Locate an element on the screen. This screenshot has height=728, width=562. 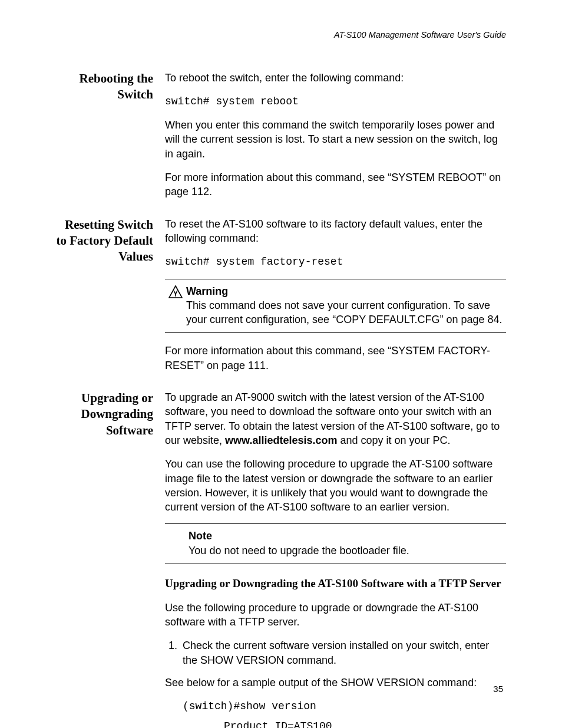
code-reset-command: switch# system factory-reset is located at coordinates (336, 262).